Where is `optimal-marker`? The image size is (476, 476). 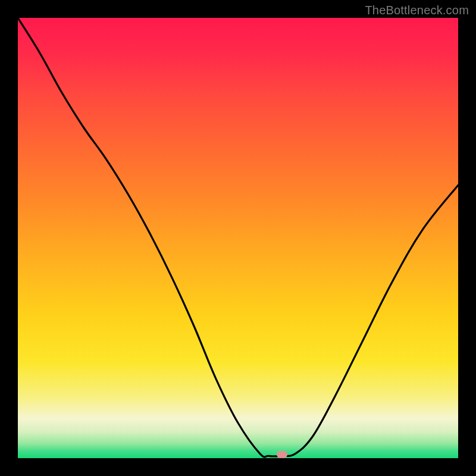
optimal-marker is located at coordinates (282, 455).